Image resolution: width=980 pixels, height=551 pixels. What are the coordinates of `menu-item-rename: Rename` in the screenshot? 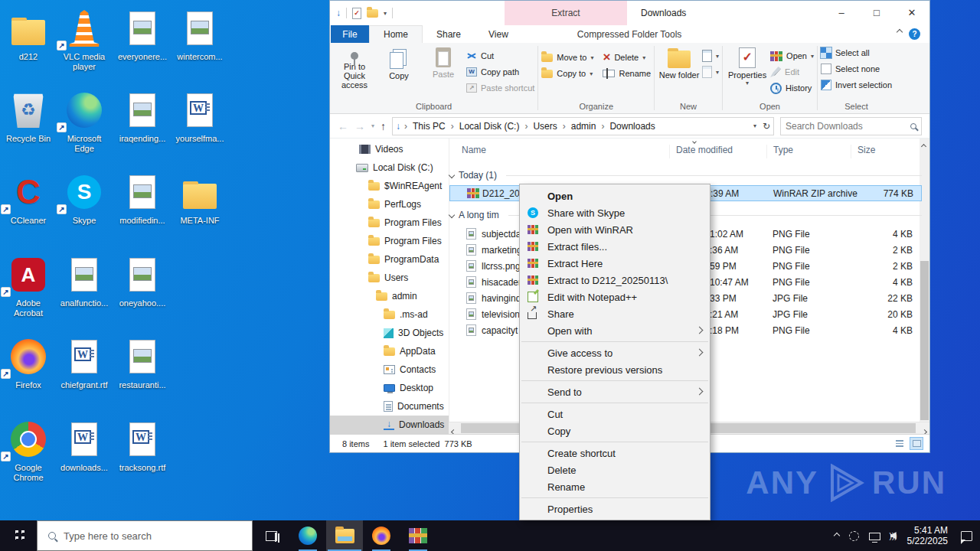 It's located at (615, 487).